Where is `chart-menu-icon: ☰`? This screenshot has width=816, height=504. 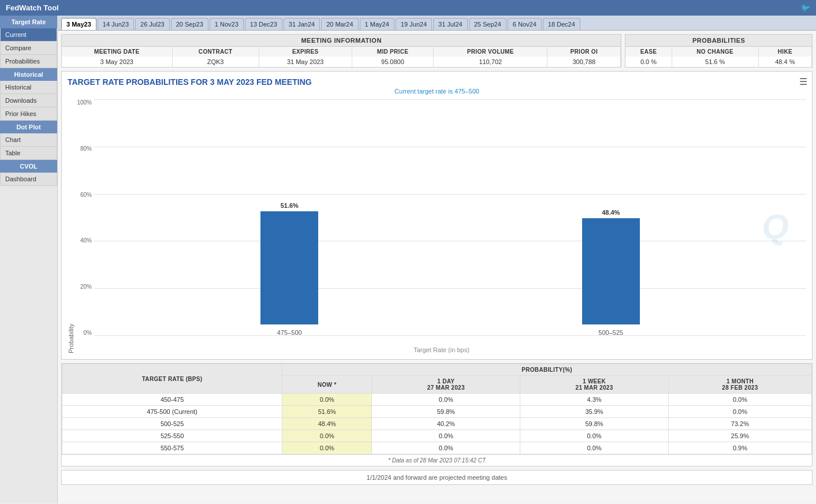 chart-menu-icon: ☰ is located at coordinates (803, 82).